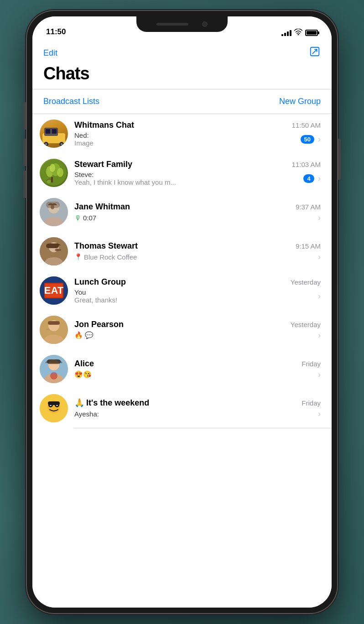  I want to click on avatar-ayesha, so click(54, 408).